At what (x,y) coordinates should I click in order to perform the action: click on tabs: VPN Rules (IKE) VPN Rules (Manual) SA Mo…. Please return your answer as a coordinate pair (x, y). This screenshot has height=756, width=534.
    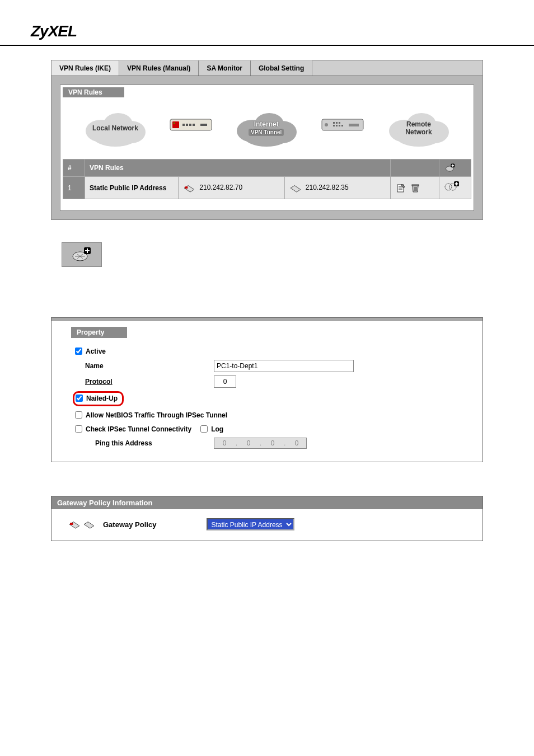
    Looking at the image, I should click on (267, 68).